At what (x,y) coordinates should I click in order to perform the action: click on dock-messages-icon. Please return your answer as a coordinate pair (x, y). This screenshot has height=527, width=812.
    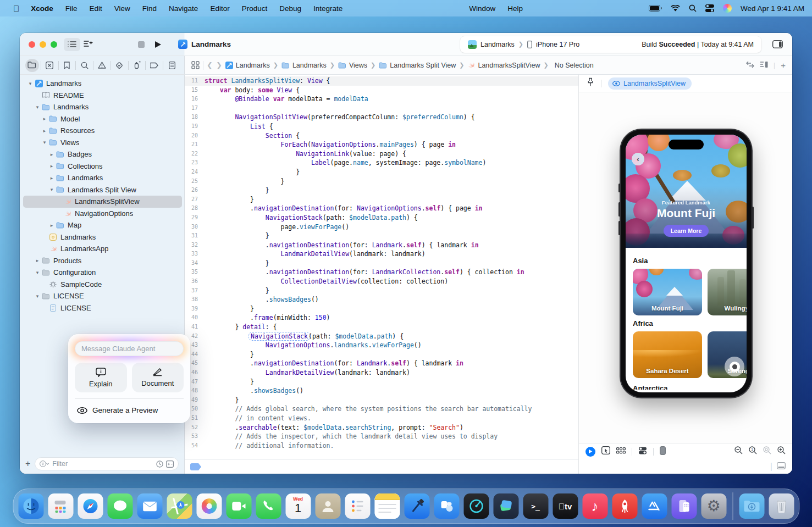
    Looking at the image, I should click on (120, 506).